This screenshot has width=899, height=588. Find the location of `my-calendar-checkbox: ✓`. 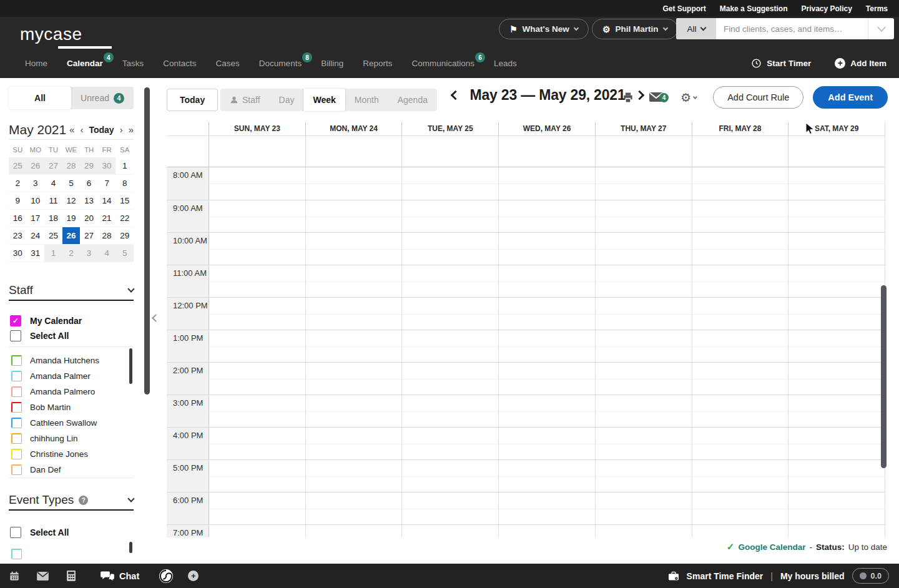

my-calendar-checkbox: ✓ is located at coordinates (16, 321).